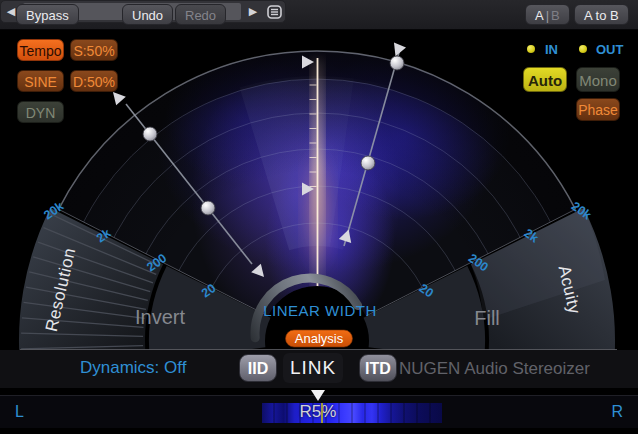 Image resolution: width=638 pixels, height=434 pixels. Describe the element at coordinates (253, 12) in the screenshot. I see `preset-next-icon: ▶` at that location.